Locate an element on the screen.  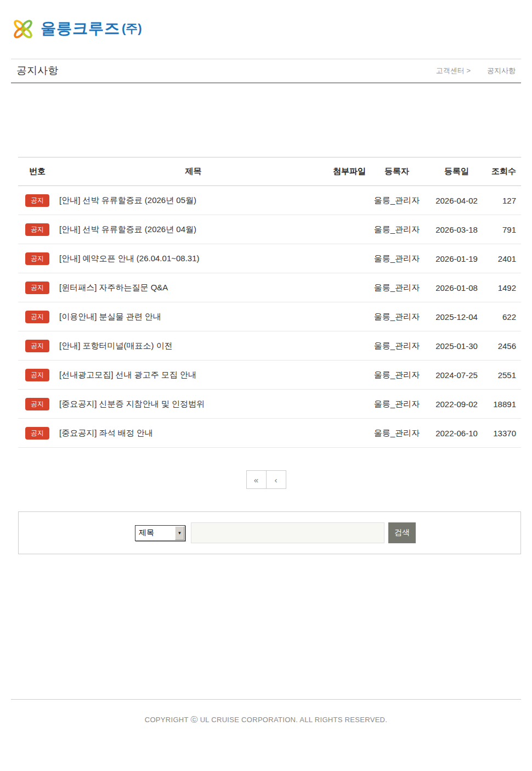
header-no: 번호 is located at coordinates (37, 171).